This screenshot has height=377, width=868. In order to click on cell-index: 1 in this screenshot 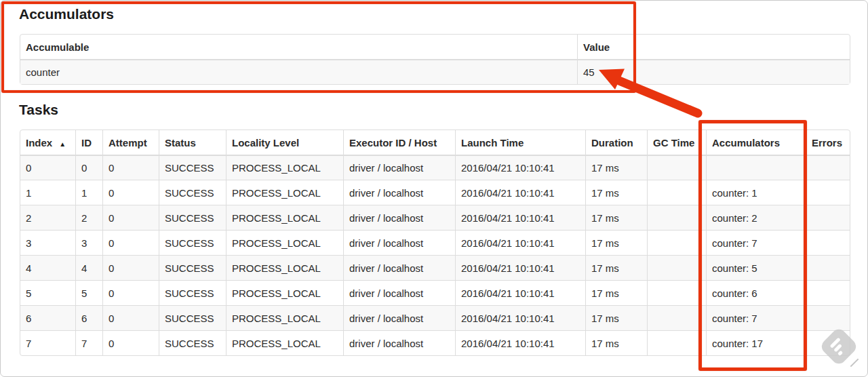, I will do `click(47, 193)`.